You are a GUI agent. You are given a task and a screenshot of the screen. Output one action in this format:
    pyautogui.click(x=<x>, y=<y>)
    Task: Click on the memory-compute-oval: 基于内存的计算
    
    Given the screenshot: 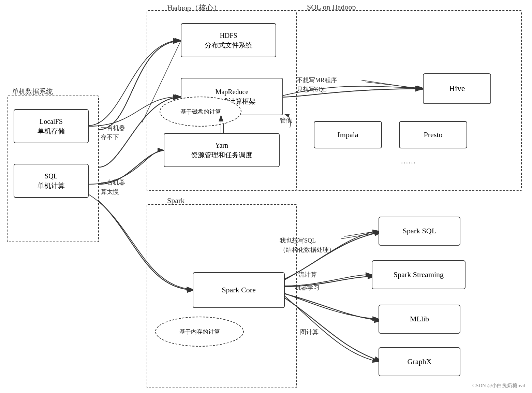 What is the action you would take?
    pyautogui.click(x=200, y=332)
    